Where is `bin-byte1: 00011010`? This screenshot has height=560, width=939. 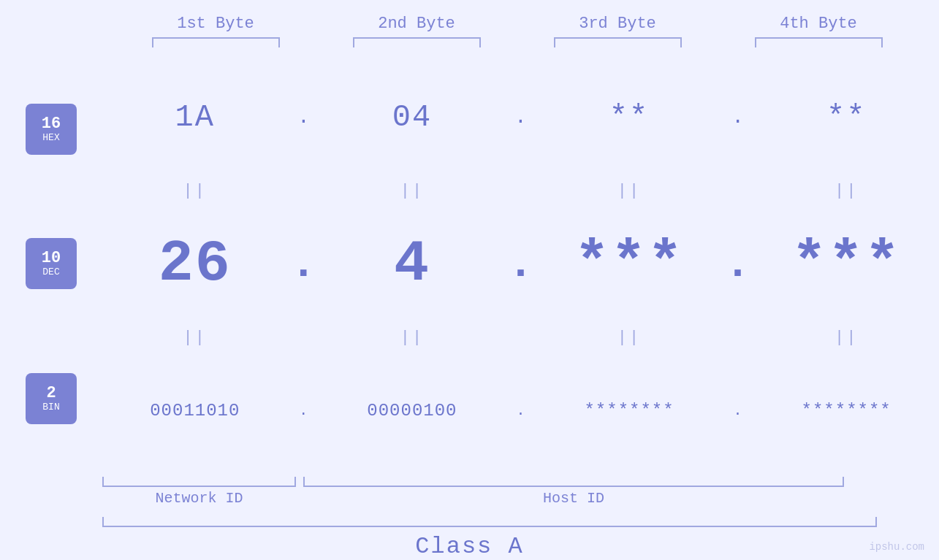
bin-byte1: 00011010 is located at coordinates (195, 410).